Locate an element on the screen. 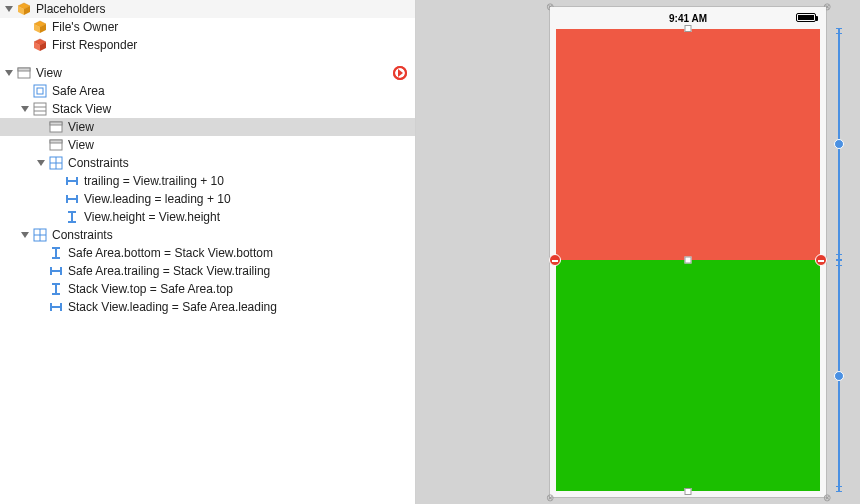 Image resolution: width=860 pixels, height=504 pixels. status-time: 9:41 AM is located at coordinates (688, 18).